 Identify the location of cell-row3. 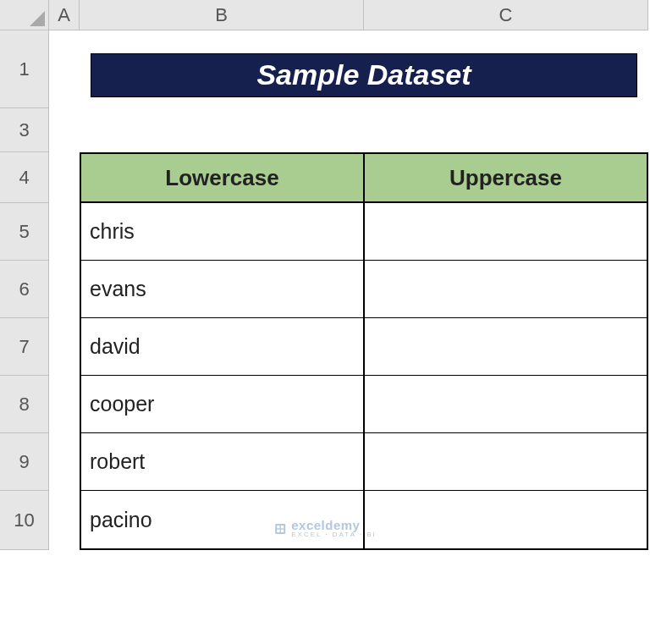
(364, 130).